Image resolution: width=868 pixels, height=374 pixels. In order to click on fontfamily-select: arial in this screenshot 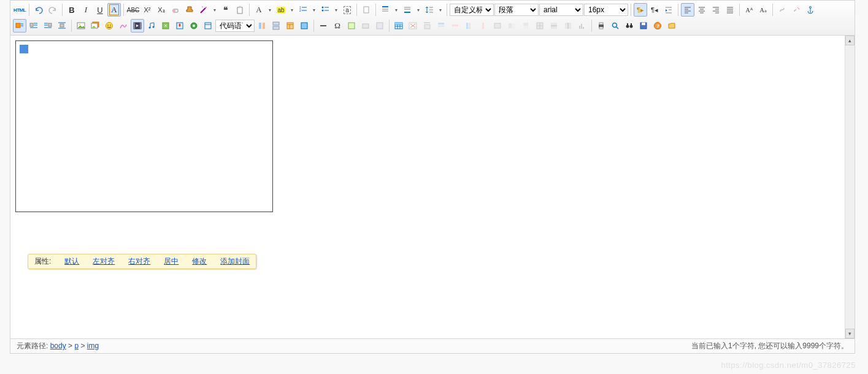, I will do `click(561, 10)`.